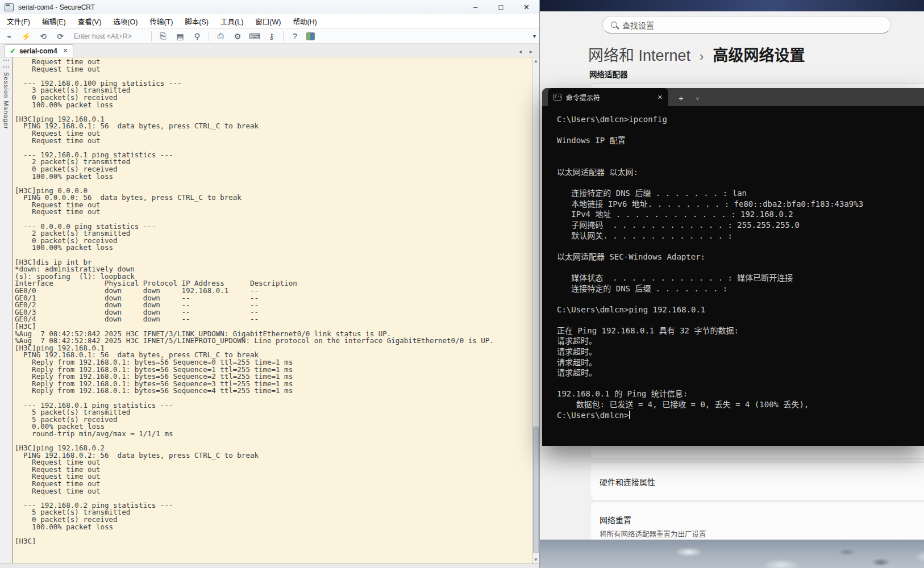 The width and height of the screenshot is (924, 568). I want to click on settings-search-box: 查找设置, so click(747, 25).